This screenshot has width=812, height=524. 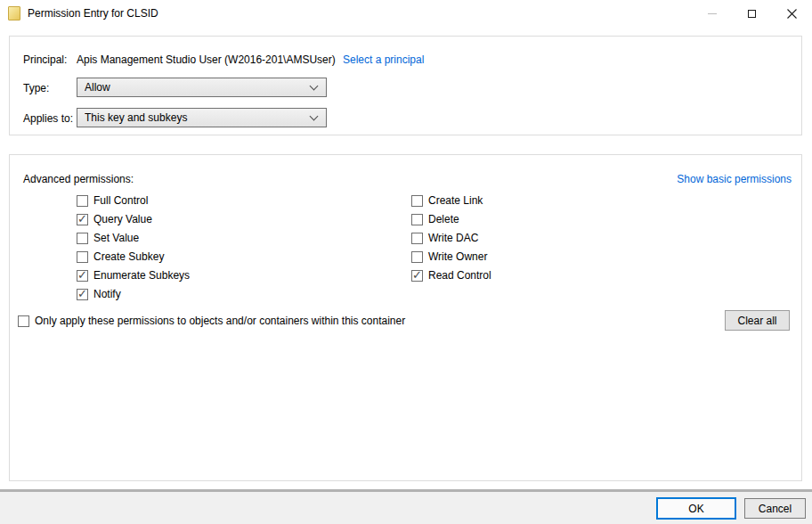 I want to click on close-button, so click(x=792, y=13).